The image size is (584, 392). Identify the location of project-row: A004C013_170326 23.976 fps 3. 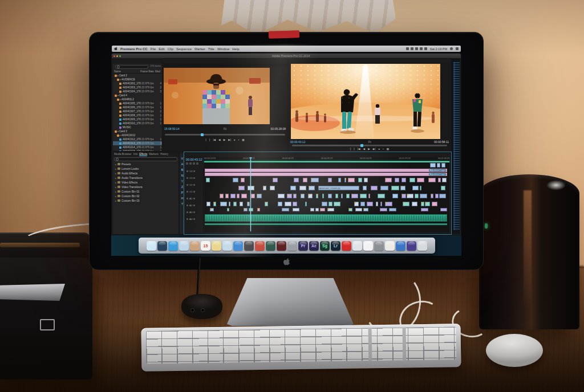
(137, 144).